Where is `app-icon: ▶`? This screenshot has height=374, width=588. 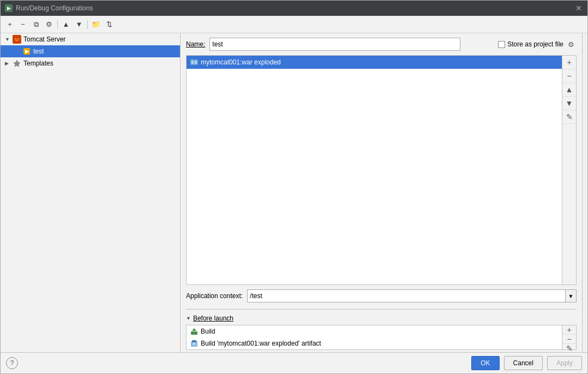
app-icon: ▶ is located at coordinates (9, 8).